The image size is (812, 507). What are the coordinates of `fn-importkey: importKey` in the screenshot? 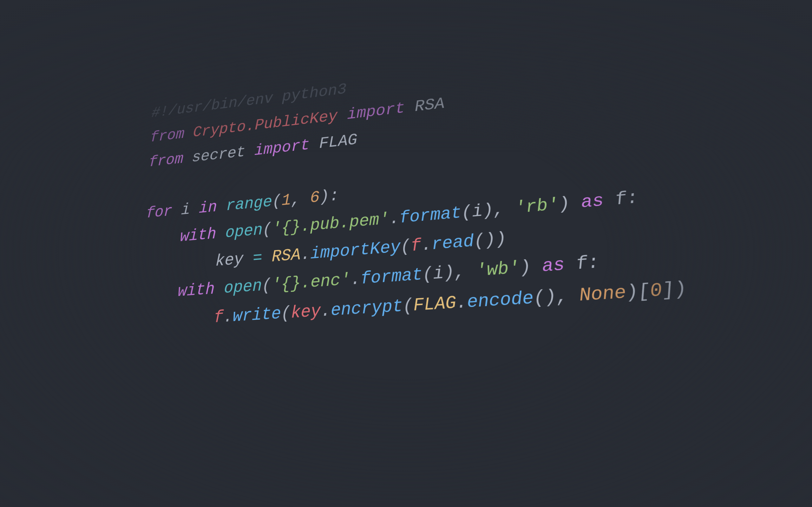 It's located at (356, 250).